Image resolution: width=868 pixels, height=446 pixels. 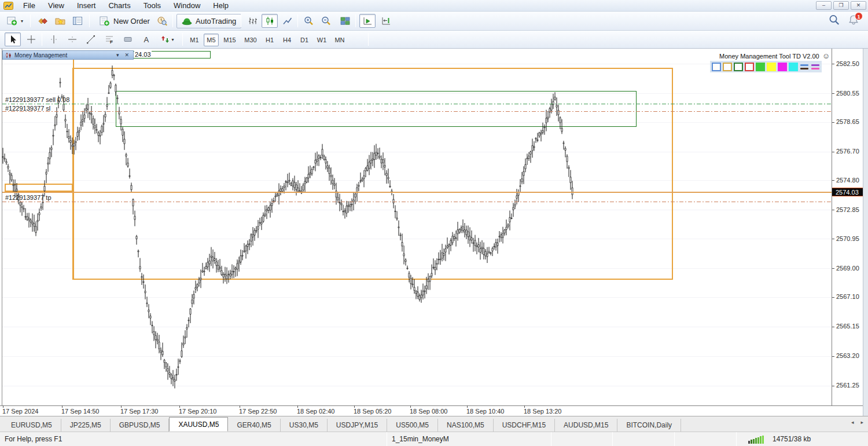 I want to click on symbol-tab-usdjpy: USDJPY,M15, so click(x=358, y=425).